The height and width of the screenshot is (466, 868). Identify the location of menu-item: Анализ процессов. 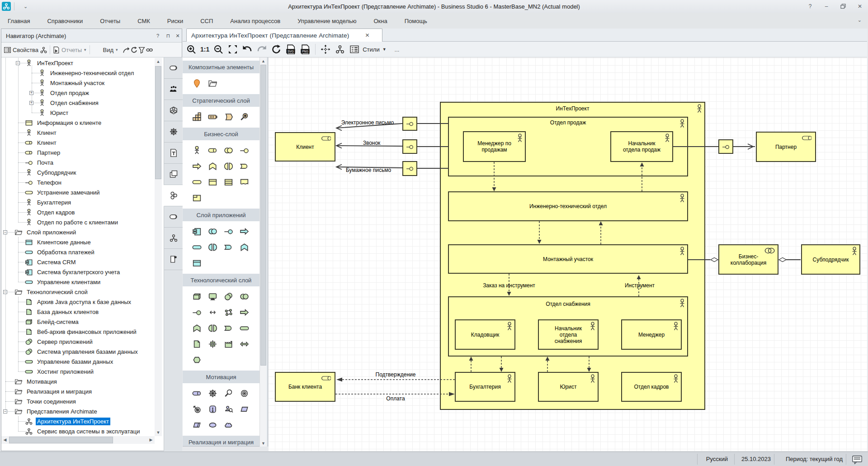
(259, 21).